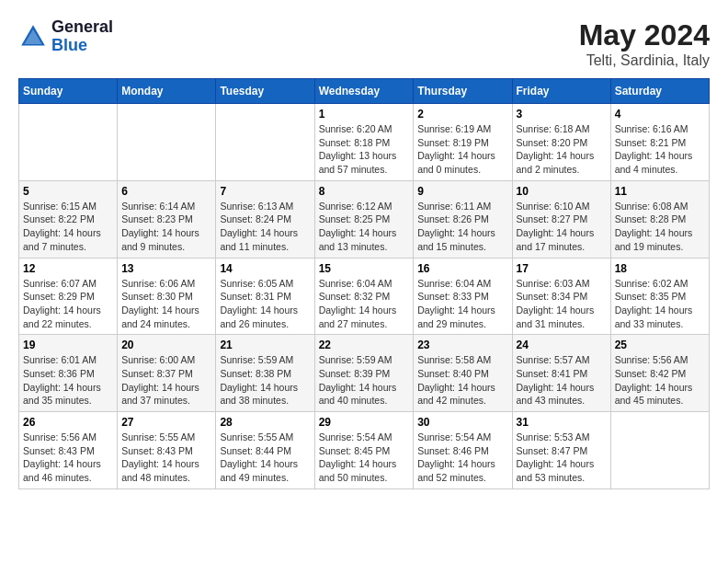 The image size is (728, 563). What do you see at coordinates (66, 37) in the screenshot?
I see `logo: General Blue` at bounding box center [66, 37].